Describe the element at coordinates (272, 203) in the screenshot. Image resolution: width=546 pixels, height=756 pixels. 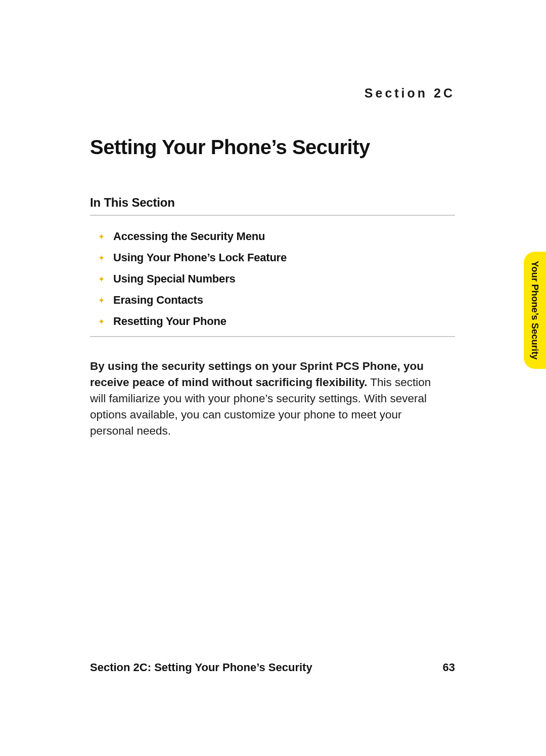
I see `in-this-section-heading: In This Section` at that location.